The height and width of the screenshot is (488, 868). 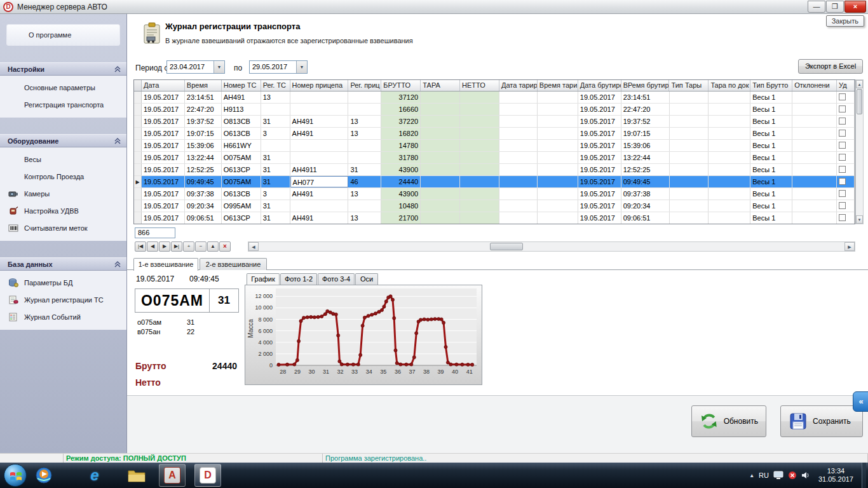 What do you see at coordinates (241, 121) in the screenshot?
I see `table-cell: О813СВ` at bounding box center [241, 121].